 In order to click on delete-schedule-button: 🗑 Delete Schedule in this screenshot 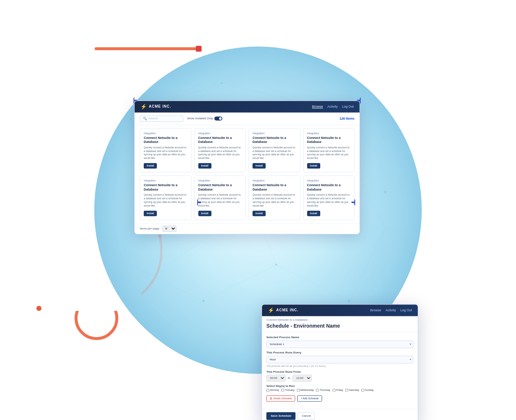, I will do `click(281, 399)`.